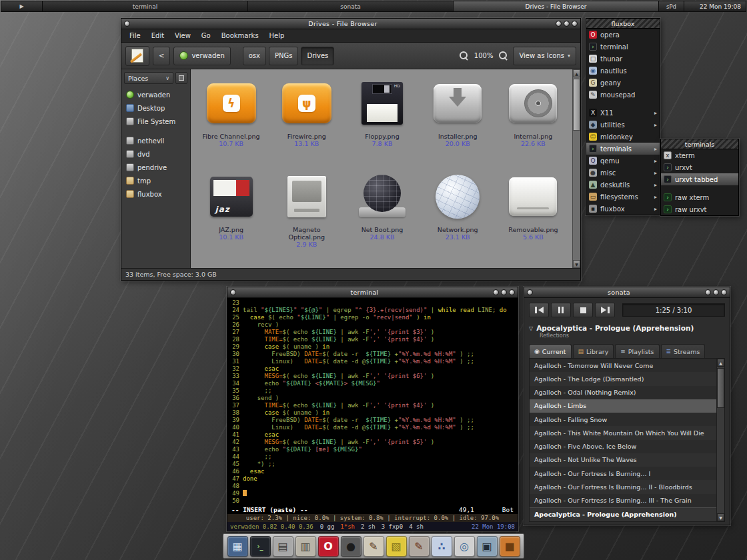  What do you see at coordinates (700, 179) in the screenshot?
I see `menu-item-urxvt-tabbed: ›urxvt tabbed` at bounding box center [700, 179].